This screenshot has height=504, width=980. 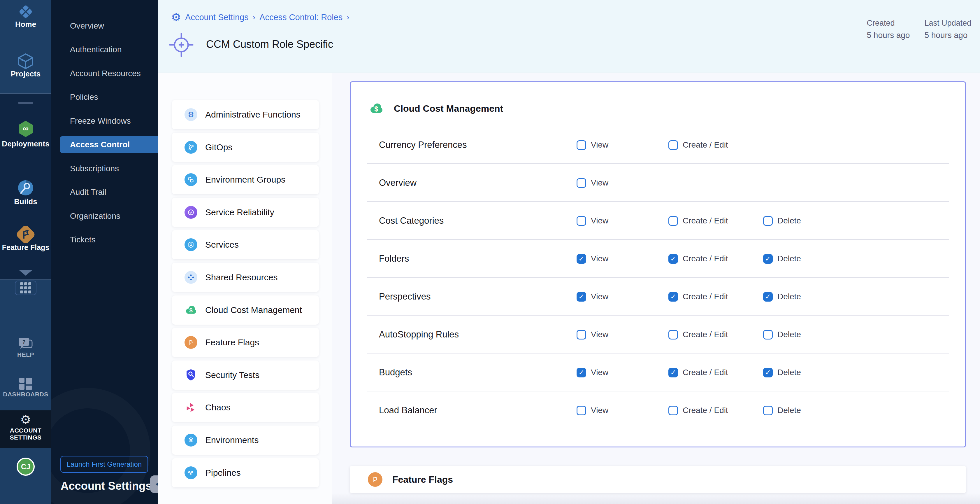 I want to click on collapse-left-icon, so click(x=157, y=484).